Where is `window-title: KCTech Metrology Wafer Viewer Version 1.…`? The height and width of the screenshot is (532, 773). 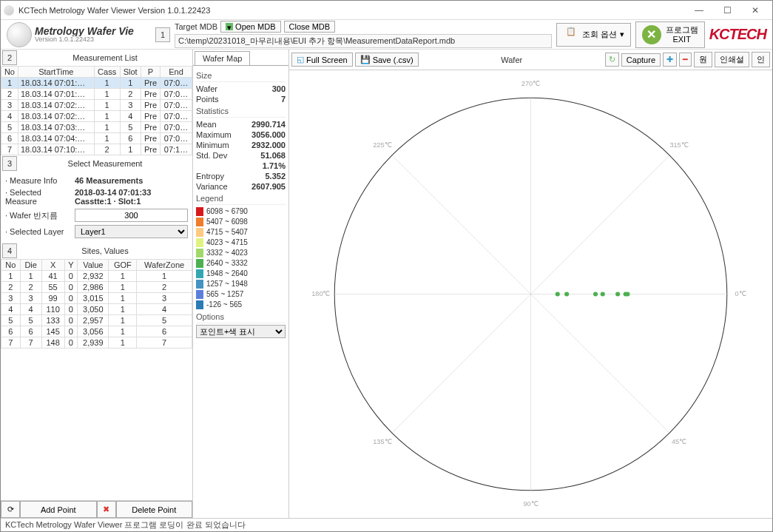
window-title: KCTech Metrology Wafer Viewer Version 1.… is located at coordinates (352, 10).